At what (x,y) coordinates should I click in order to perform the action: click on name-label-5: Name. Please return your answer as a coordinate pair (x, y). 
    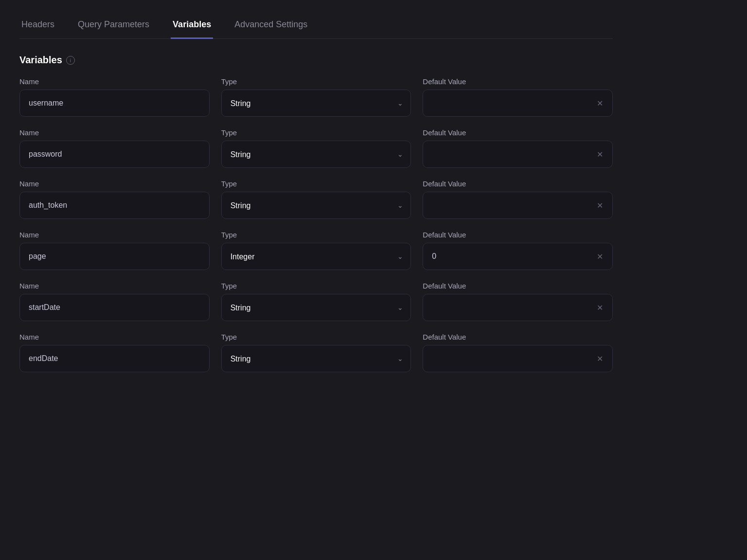
    Looking at the image, I should click on (115, 286).